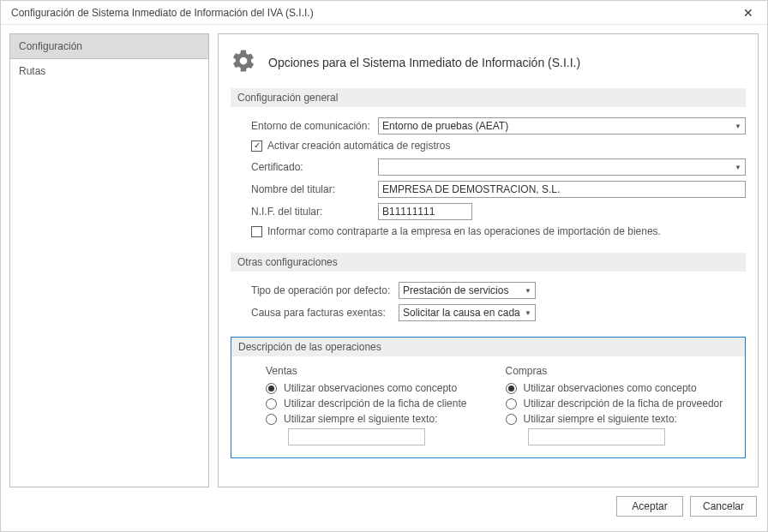 The image size is (768, 532). I want to click on informar-label: Informar como contraparte a la empresa e…, so click(465, 231).